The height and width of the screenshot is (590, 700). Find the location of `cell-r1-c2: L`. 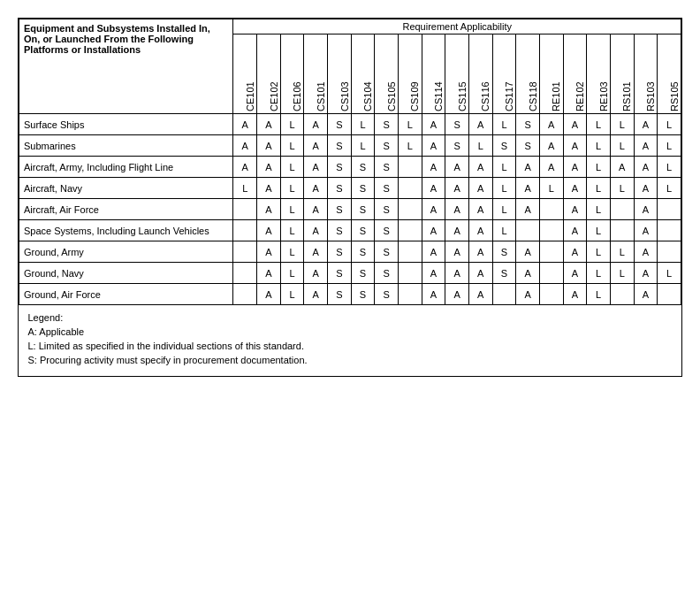

cell-r1-c2: L is located at coordinates (292, 146).